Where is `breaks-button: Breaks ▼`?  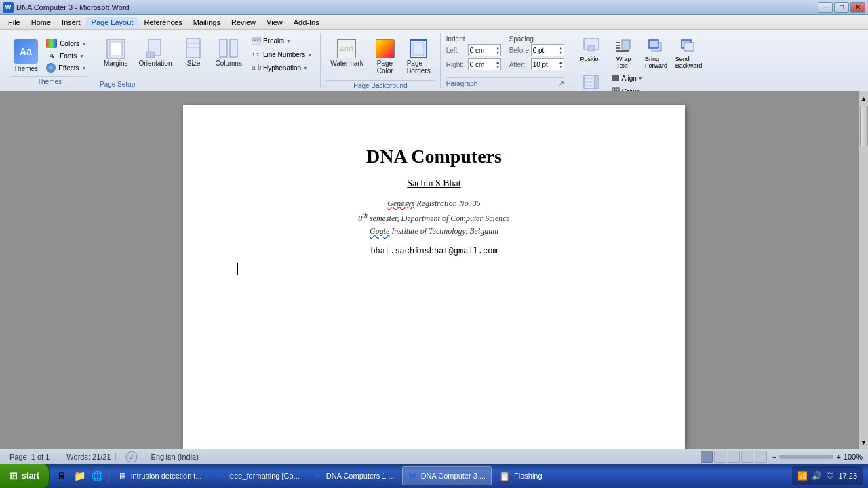
breaks-button: Breaks ▼ is located at coordinates (282, 41).